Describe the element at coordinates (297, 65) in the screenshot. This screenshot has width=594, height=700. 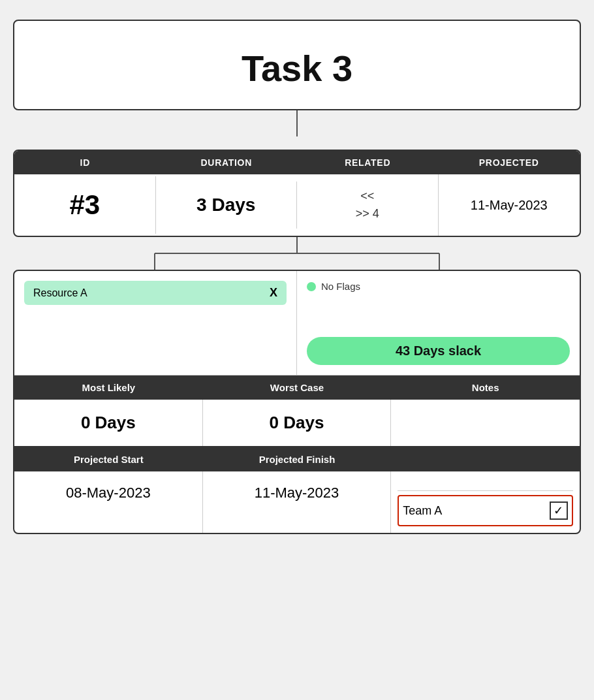
I see `task-title-card: Task 3` at that location.